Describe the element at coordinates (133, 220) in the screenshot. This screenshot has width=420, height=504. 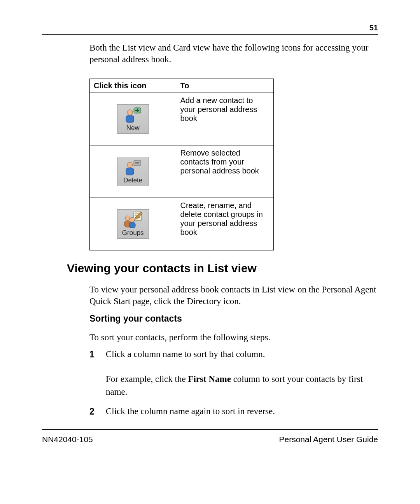
I see `groups-icon` at that location.